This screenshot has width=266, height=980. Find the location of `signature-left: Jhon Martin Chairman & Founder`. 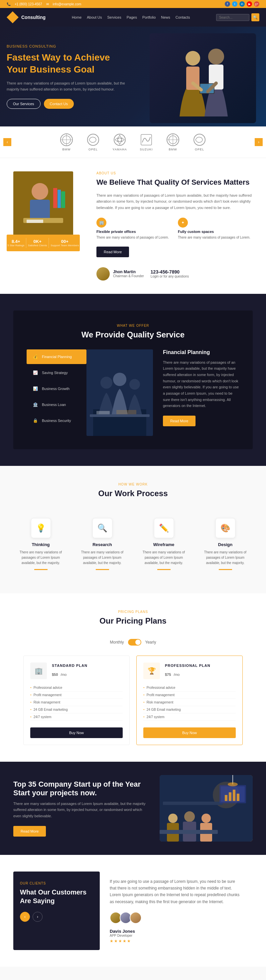

signature-left: Jhon Martin Chairman & Founder is located at coordinates (120, 274).